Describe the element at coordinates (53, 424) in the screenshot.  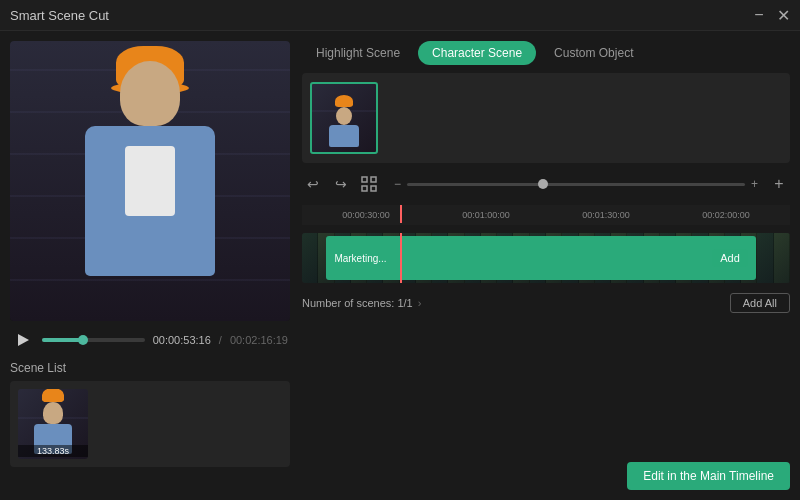
I see `scene-item: 133.83s` at that location.